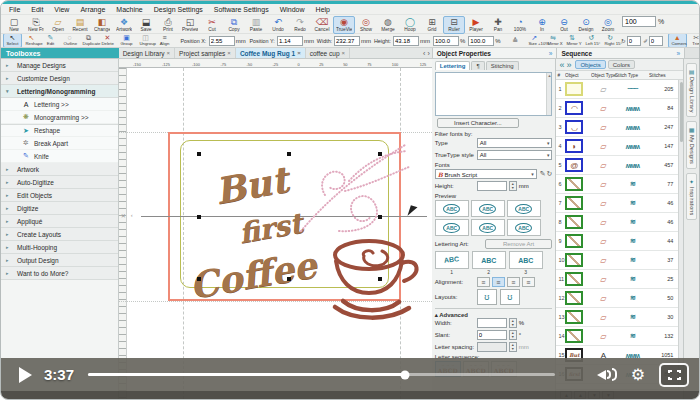 The width and height of the screenshot is (700, 400). What do you see at coordinates (639, 22) in the screenshot?
I see `zoom-level-input` at bounding box center [639, 22].